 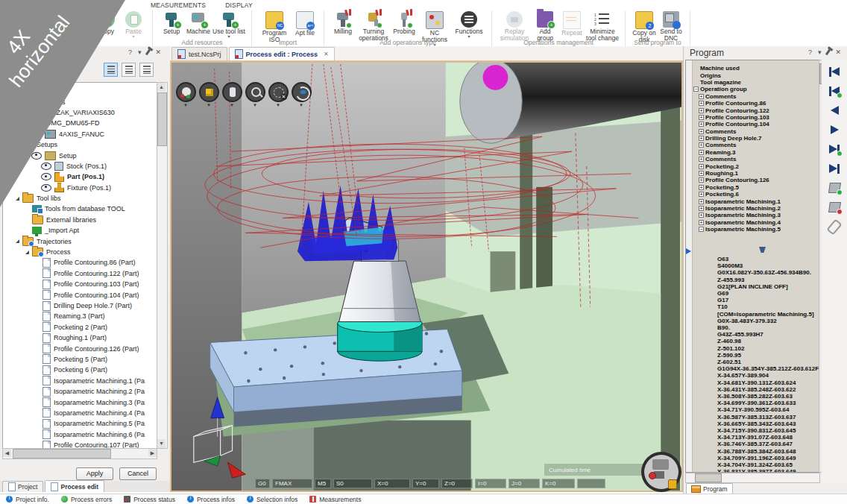 I want to click on gcode-line: X-34.709Y-391.196Z-603.649, so click(x=768, y=458).